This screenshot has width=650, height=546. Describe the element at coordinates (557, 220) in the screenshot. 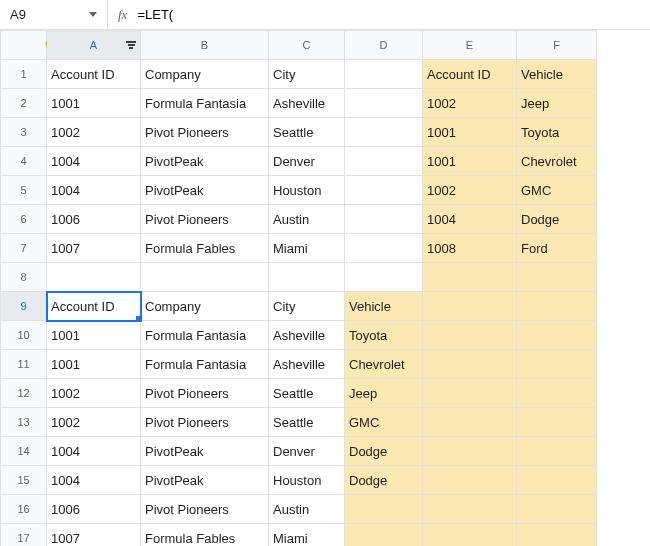

I see `cell-F6: Dodge` at that location.